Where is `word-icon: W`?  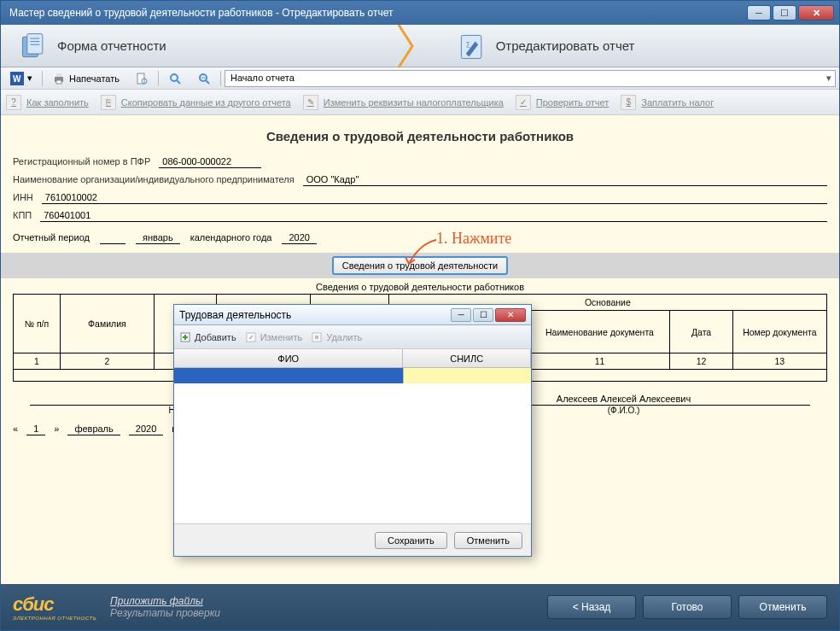
word-icon: W is located at coordinates (17, 79).